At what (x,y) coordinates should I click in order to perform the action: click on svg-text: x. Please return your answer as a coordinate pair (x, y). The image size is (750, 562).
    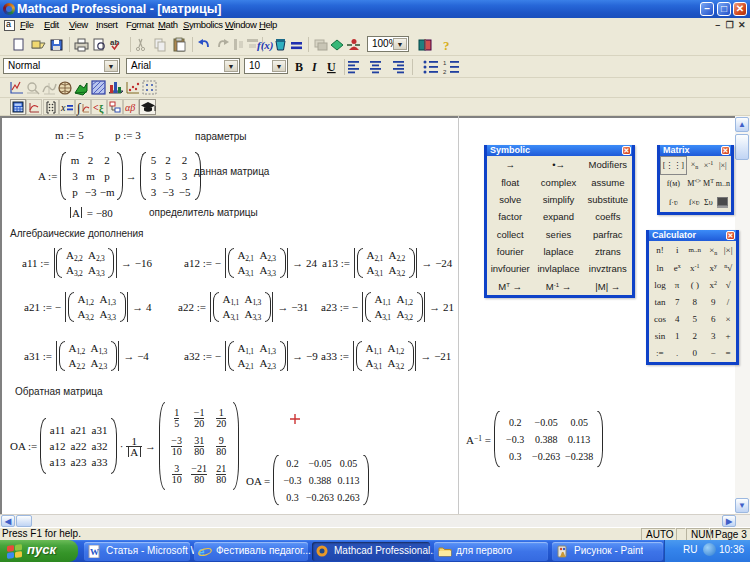
    Looking at the image, I should click on (63, 108).